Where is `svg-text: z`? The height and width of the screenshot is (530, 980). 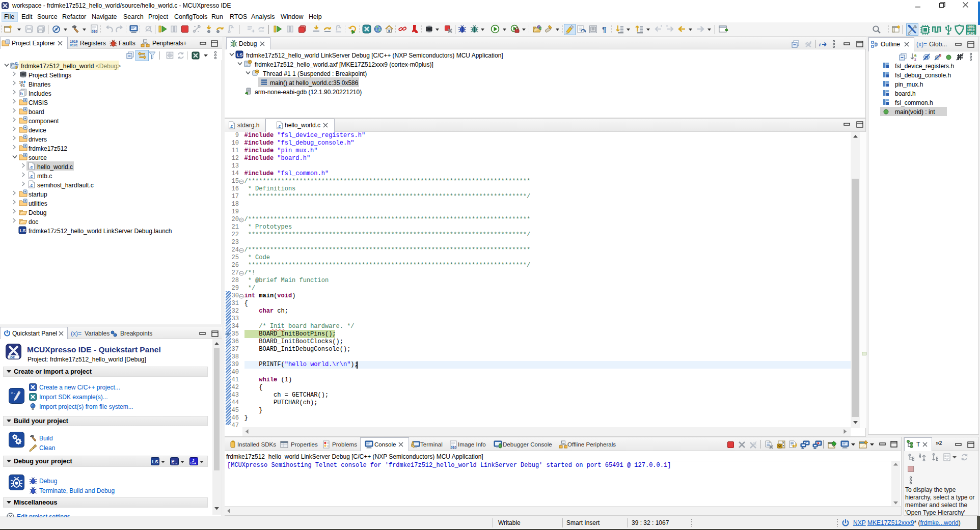
svg-text: z is located at coordinates (915, 59).